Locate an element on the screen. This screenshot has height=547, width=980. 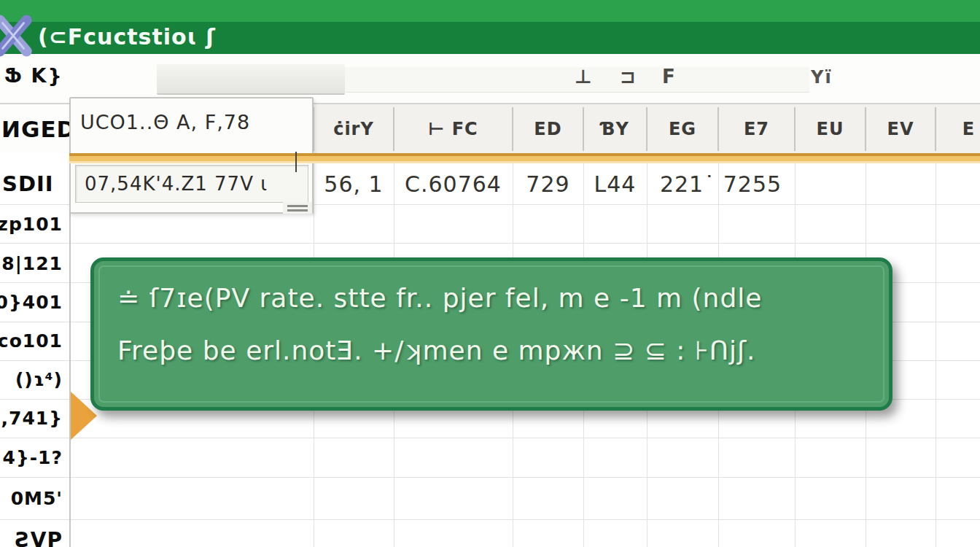
cell-value-1: 56, 1 is located at coordinates (354, 184).